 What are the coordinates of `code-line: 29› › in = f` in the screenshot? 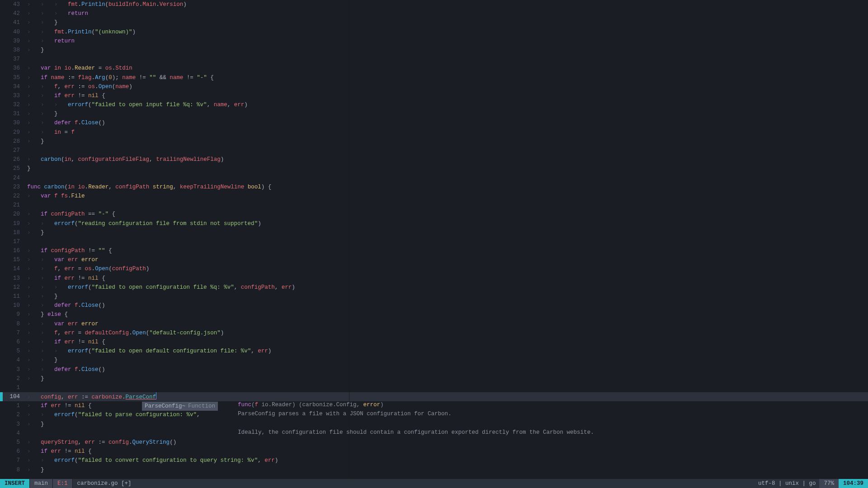 It's located at (434, 132).